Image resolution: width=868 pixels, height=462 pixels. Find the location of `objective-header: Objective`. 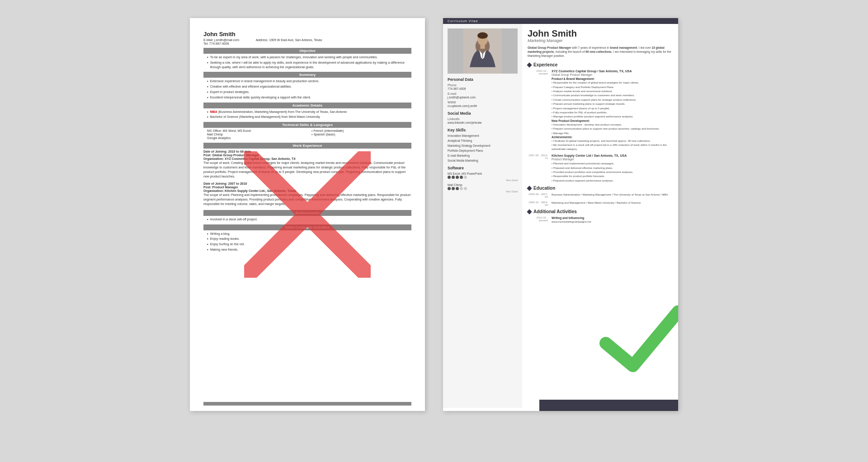

objective-header: Objective is located at coordinates (307, 51).